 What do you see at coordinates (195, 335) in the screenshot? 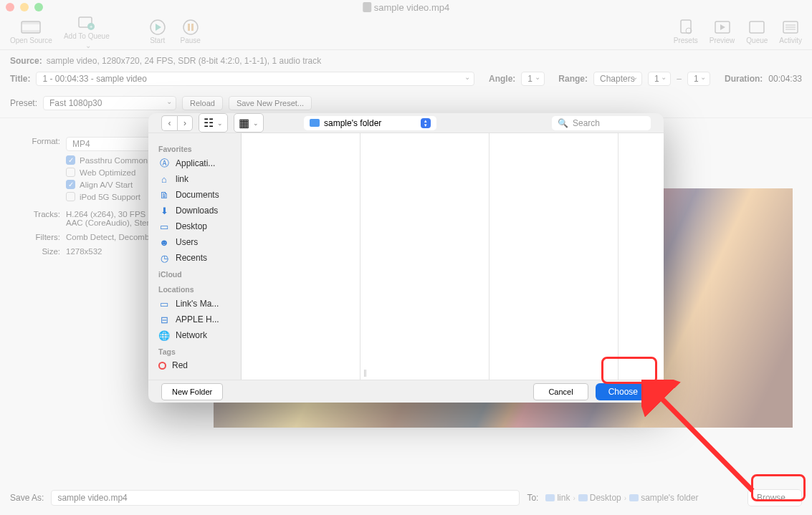
I see `sidebar-item-network: 🌐Network` at bounding box center [195, 335].